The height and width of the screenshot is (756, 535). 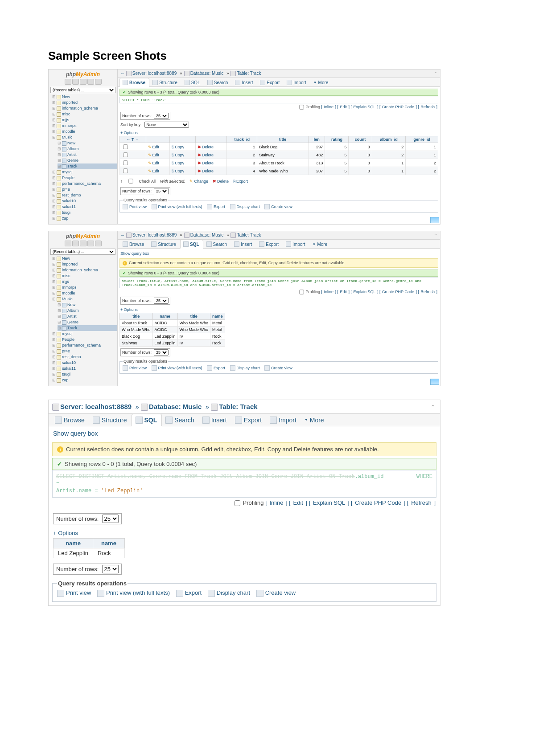 What do you see at coordinates (108, 406) in the screenshot?
I see `breadcrumb-server: localhost:8889` at bounding box center [108, 406].